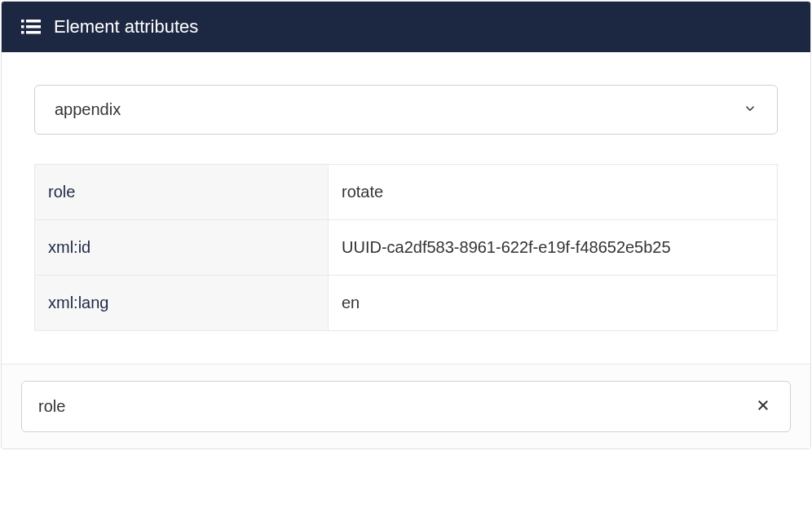  I want to click on table-row: xml:lang en, so click(406, 303).